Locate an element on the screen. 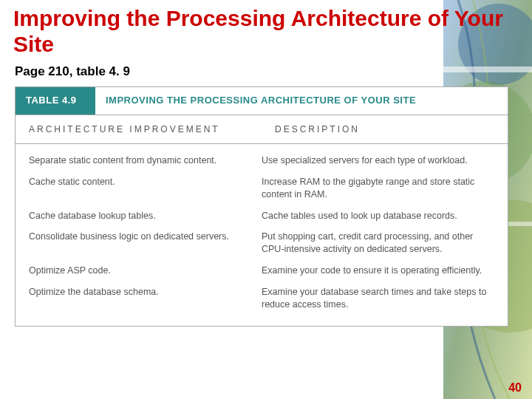 The width and height of the screenshot is (532, 399). table-row: Optimize ASP code. Examine your code to … is located at coordinates (262, 270).